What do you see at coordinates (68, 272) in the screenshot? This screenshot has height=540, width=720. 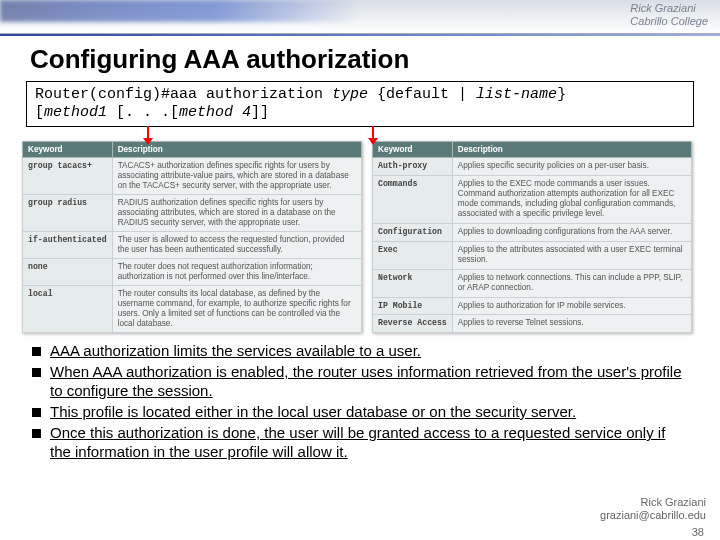 I see `keyword-cell: none` at bounding box center [68, 272].